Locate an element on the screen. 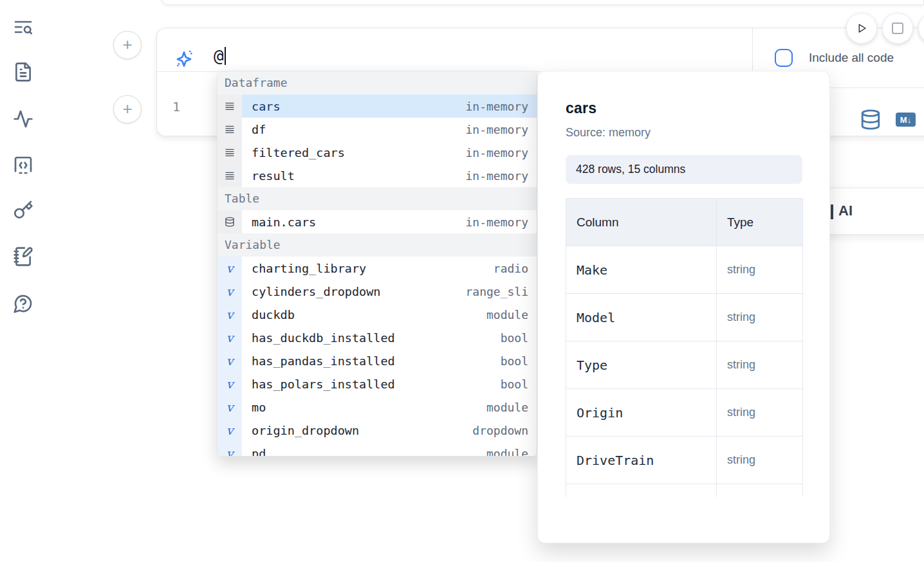  add-cell-button-bottom: + is located at coordinates (127, 109).